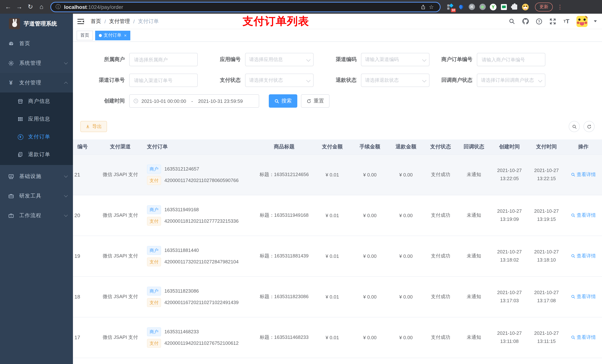 The image size is (602, 364). Describe the element at coordinates (276, 21) in the screenshot. I see `page-annotation: 支付订单列表` at that location.